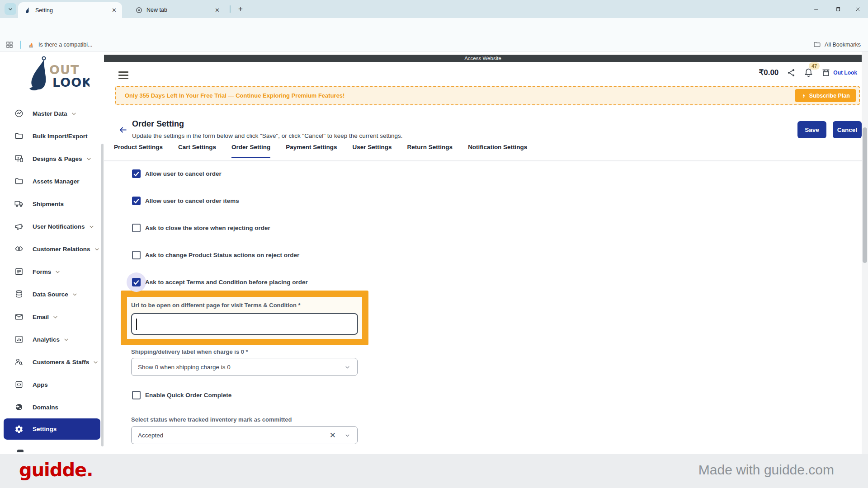  Describe the element at coordinates (847, 130) in the screenshot. I see `cancel-button: Cancel` at that location.